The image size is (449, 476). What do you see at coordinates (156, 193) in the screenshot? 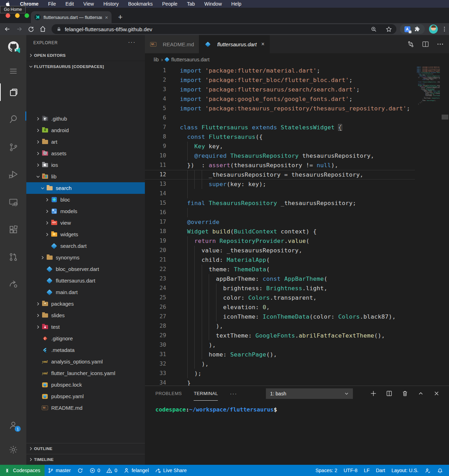
I see `line-number: 14` at bounding box center [156, 193].